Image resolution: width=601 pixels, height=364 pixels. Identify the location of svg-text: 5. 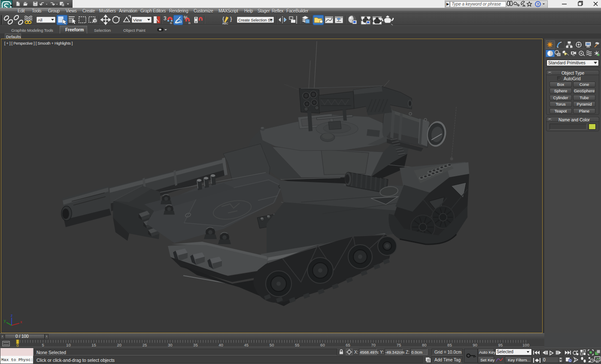
(43, 345).